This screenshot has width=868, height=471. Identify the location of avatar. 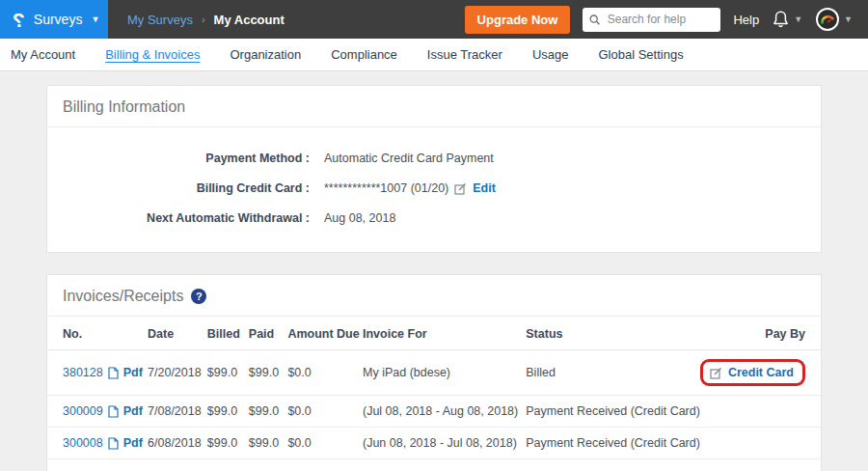
(827, 19).